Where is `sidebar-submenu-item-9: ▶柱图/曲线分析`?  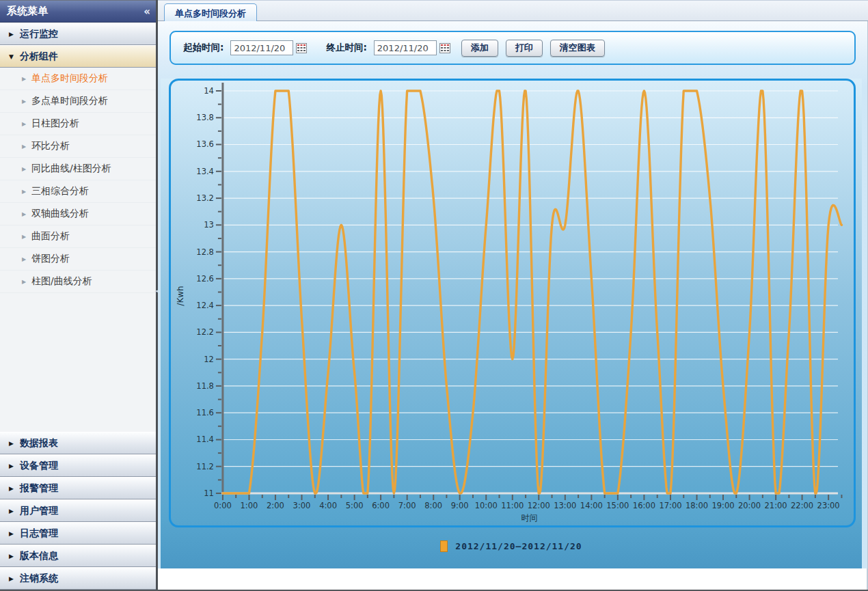 sidebar-submenu-item-9: ▶柱图/曲线分析 is located at coordinates (78, 281).